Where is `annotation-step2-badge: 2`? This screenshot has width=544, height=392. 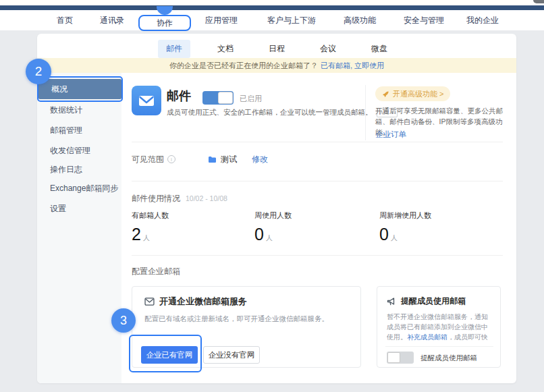 annotation-step2-badge: 2 is located at coordinates (38, 72).